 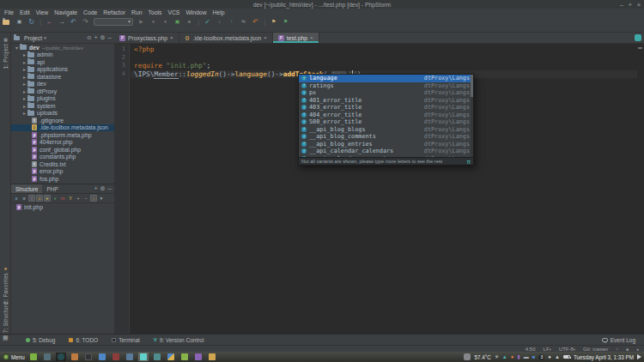 What do you see at coordinates (143, 357) in the screenshot?
I see `taskbar-app-phpstorm` at bounding box center [143, 357].